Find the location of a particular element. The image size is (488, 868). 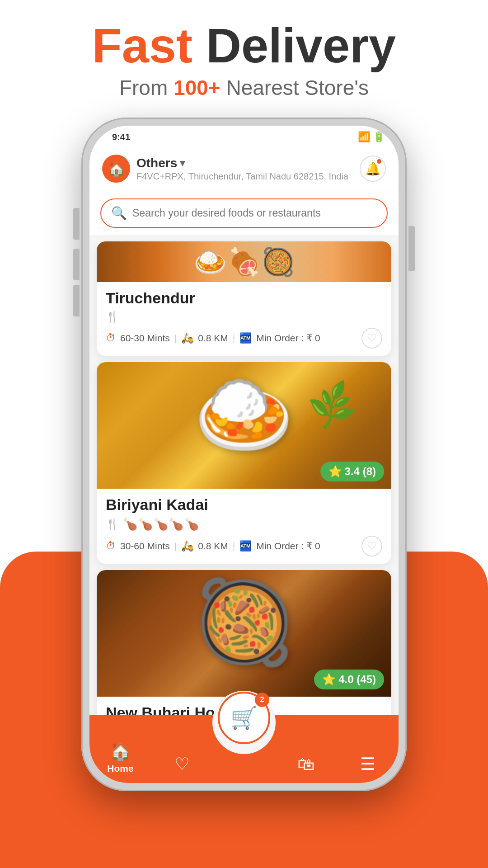

chevron-down-icon: ▾ is located at coordinates (183, 163).